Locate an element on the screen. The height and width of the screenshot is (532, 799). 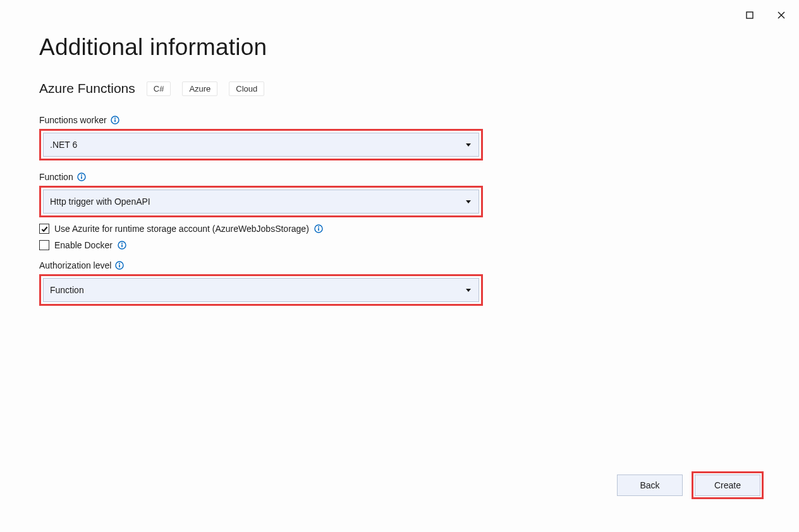
tag-cloud: Cloud is located at coordinates (247, 88).